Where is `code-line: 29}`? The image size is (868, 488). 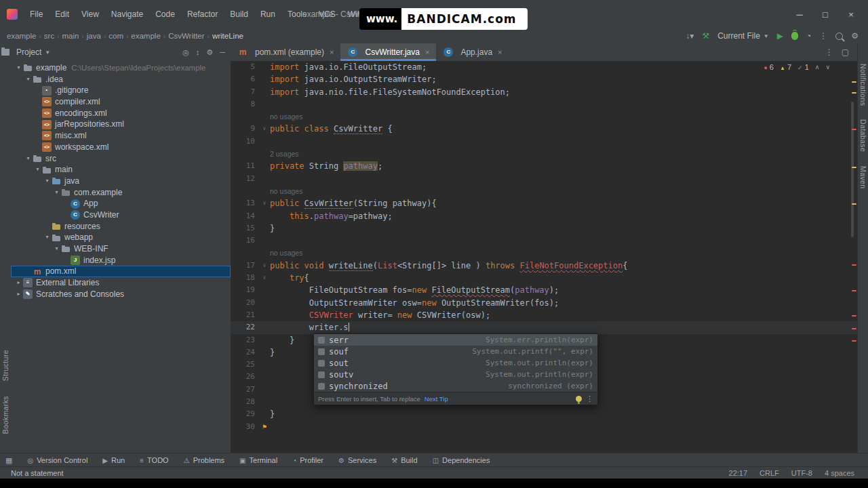
code-line: 29} is located at coordinates (544, 414).